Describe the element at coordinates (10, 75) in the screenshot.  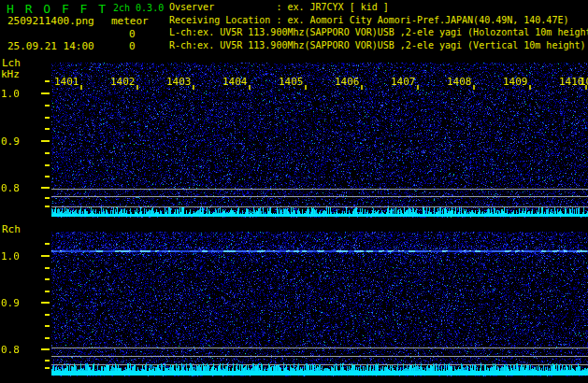
I see `freq-unit-label: kHz` at that location.